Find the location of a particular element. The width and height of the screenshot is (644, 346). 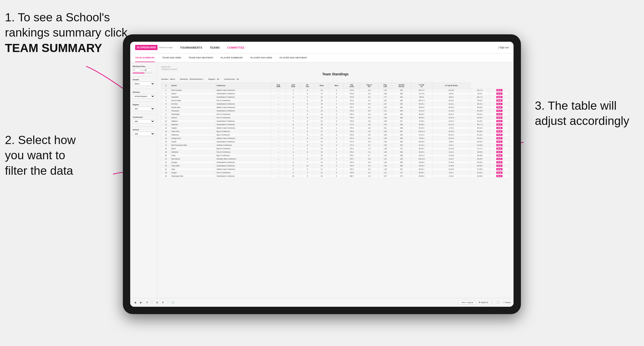

score-badge: 80.73 is located at coordinates (499, 124).